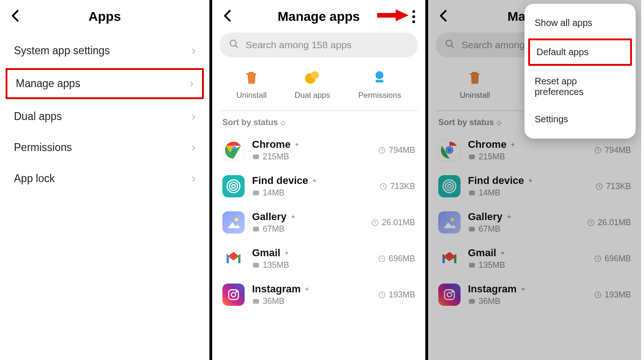 Image resolution: width=644 pixels, height=360 pixels. I want to click on app-row-gmail: Gmail ✦ 135MB 696MB, so click(319, 259).